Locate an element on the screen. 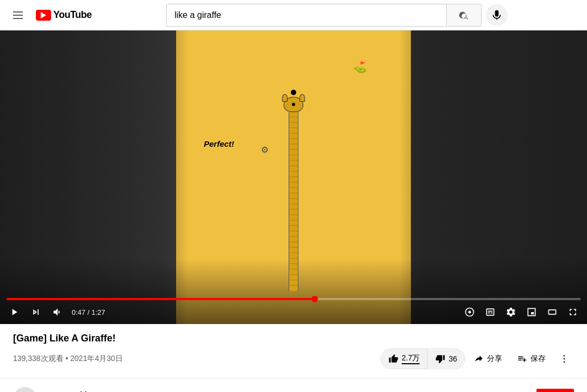 This screenshot has height=392, width=587. captions-button is located at coordinates (490, 312).